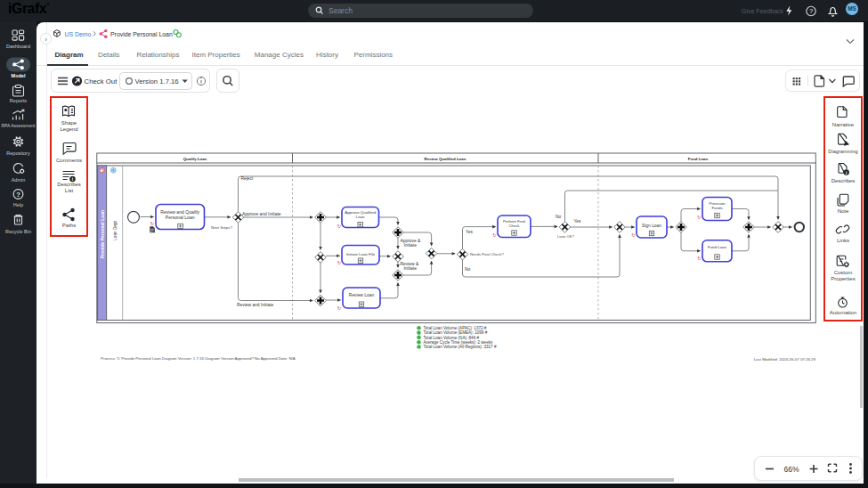  Describe the element at coordinates (515, 226) in the screenshot. I see `svg-text: Check` at that location.